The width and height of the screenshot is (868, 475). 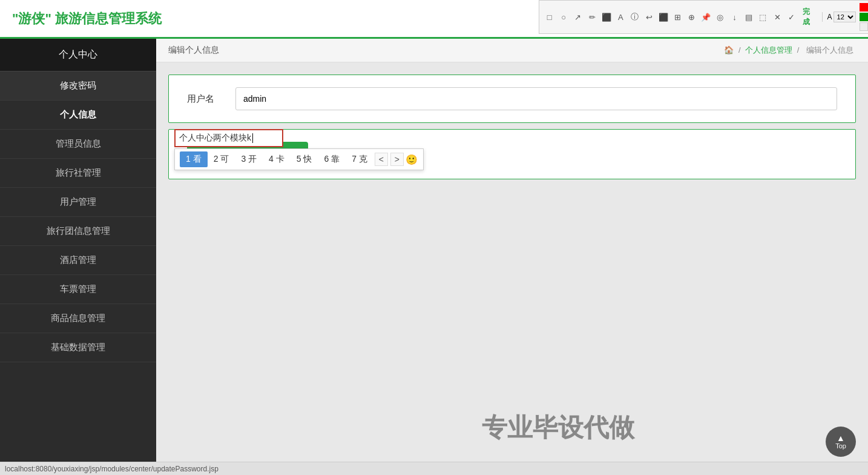 What do you see at coordinates (864, 7) in the screenshot?
I see `color-red` at bounding box center [864, 7].